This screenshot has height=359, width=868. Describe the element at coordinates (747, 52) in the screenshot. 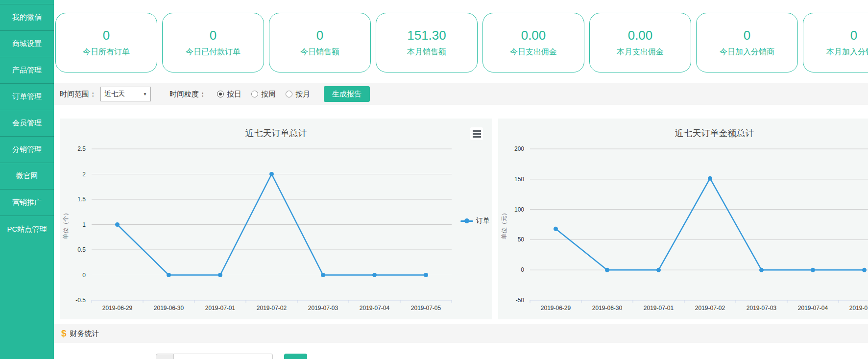

I see `stat-label: 今日加入分销商` at that location.